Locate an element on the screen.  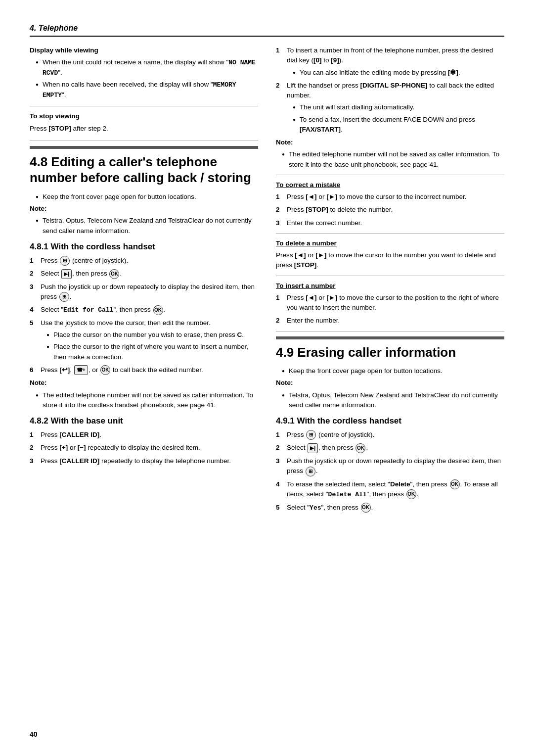
section-481-note: Note: The edited telephone number will n… is located at coordinates (144, 394).